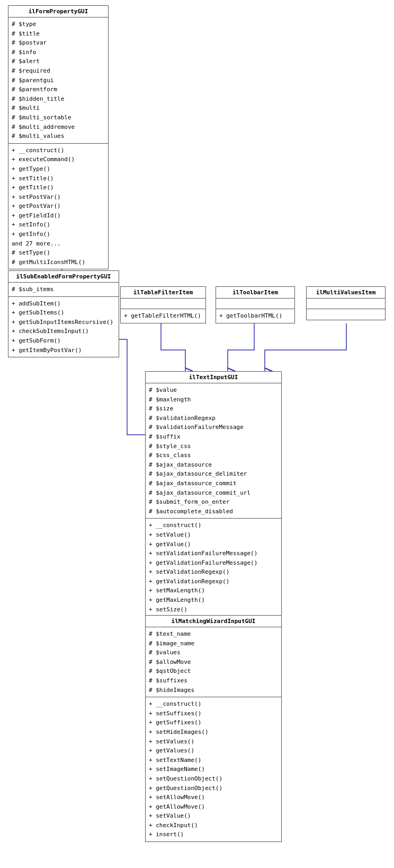 This screenshot has height=868, width=394. Describe the element at coordinates (213, 769) in the screenshot. I see `ilMatchingWizardInputGUI-methods: + __construct() + setSuffixes() + getSuf…` at that location.